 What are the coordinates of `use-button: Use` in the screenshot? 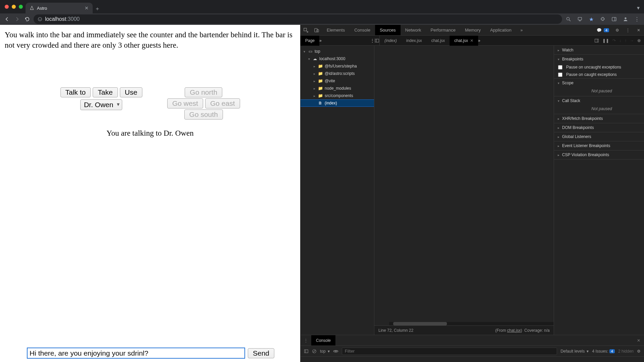 It's located at (131, 92).